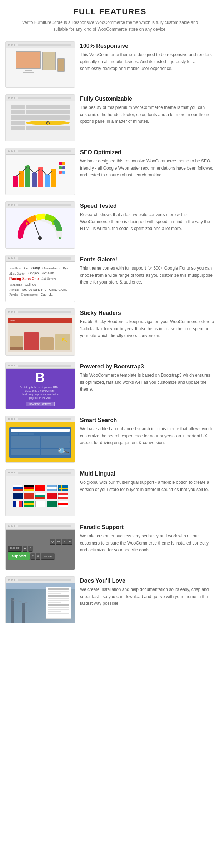 The height and width of the screenshot is (868, 220). What do you see at coordinates (110, 171) in the screenshot?
I see `feature-seo: SEO Optimized We have designed this resp…` at bounding box center [110, 171].